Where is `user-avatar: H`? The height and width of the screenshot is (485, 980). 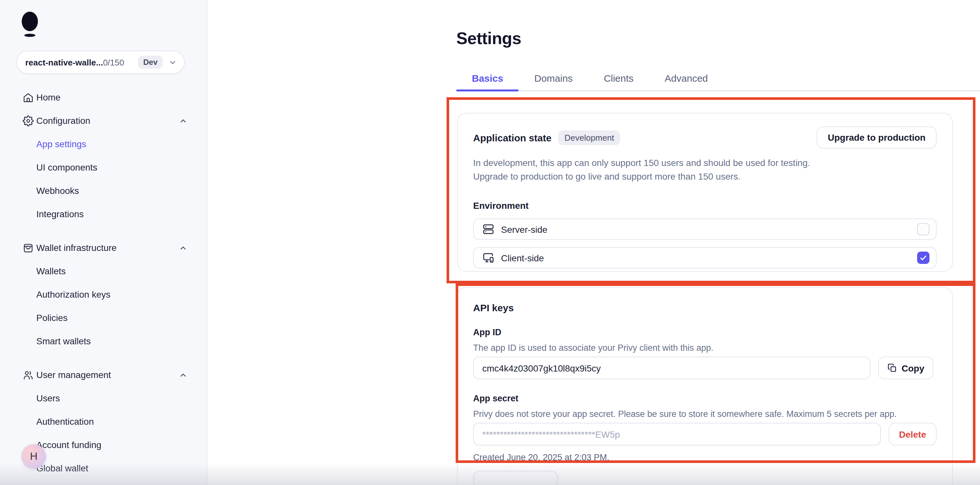 user-avatar: H is located at coordinates (33, 456).